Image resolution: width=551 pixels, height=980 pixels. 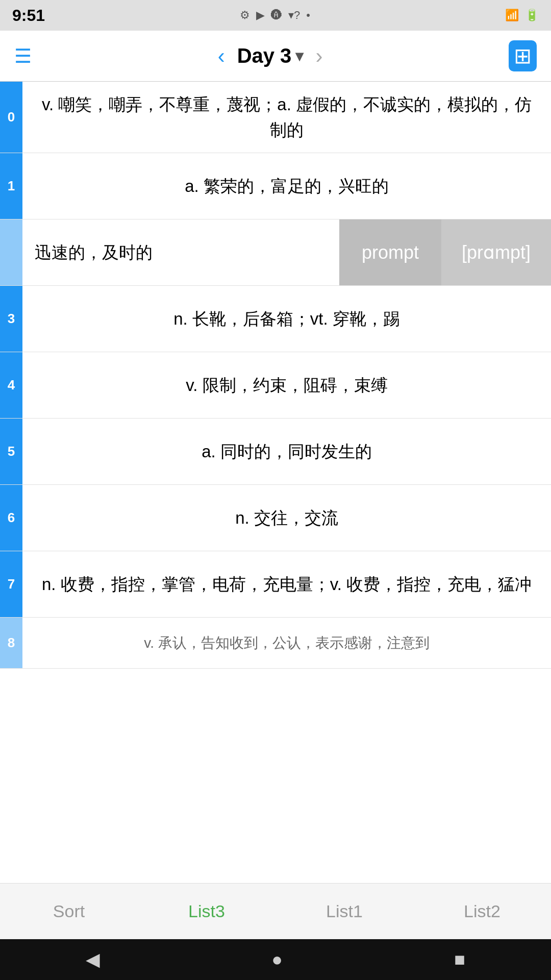 What do you see at coordinates (276, 584) in the screenshot?
I see `table-row: 7 n. 收费，指控，掌管，电荷，充电量；v. 收费，指控，充电，猛冲` at bounding box center [276, 584].